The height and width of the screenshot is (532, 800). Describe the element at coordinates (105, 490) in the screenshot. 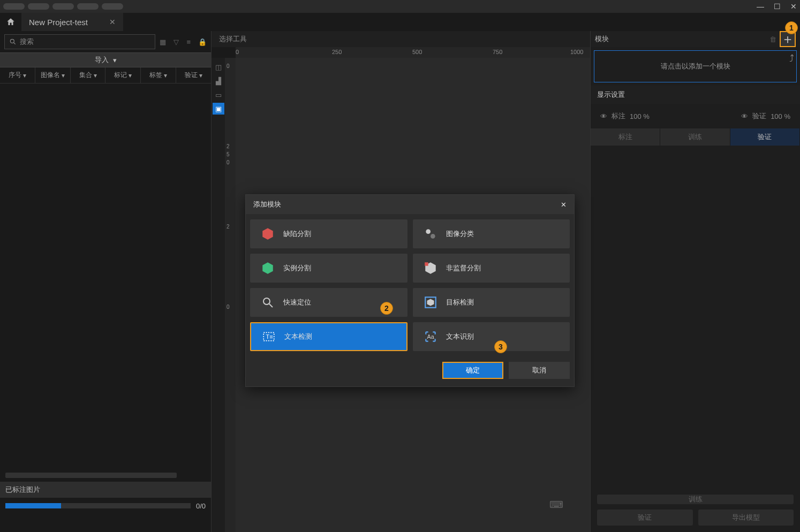

I see `annotated-images-label: 已标注图片` at that location.